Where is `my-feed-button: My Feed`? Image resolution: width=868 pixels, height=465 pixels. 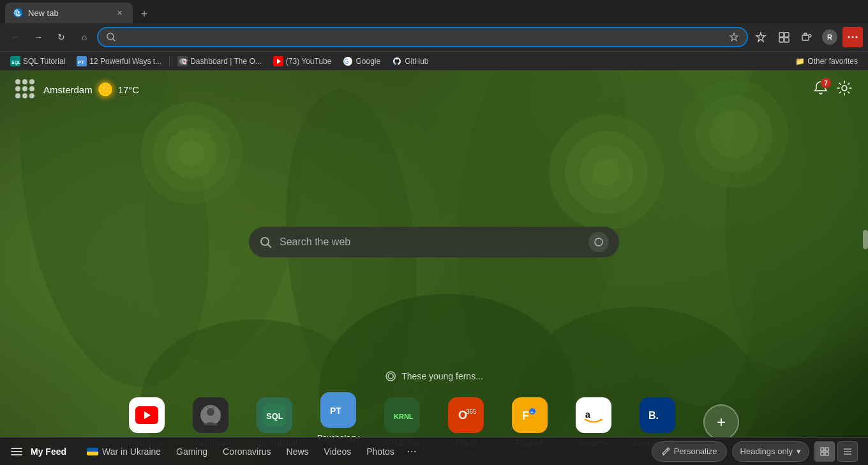
my-feed-button: My Feed is located at coordinates (49, 452).